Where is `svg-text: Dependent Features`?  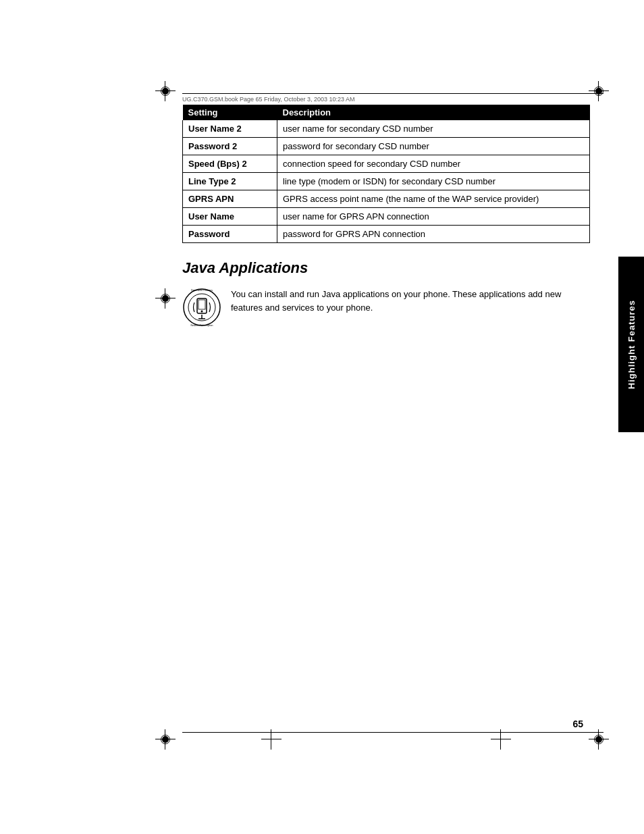
svg-text: Dependent Features is located at coordinates (202, 290).